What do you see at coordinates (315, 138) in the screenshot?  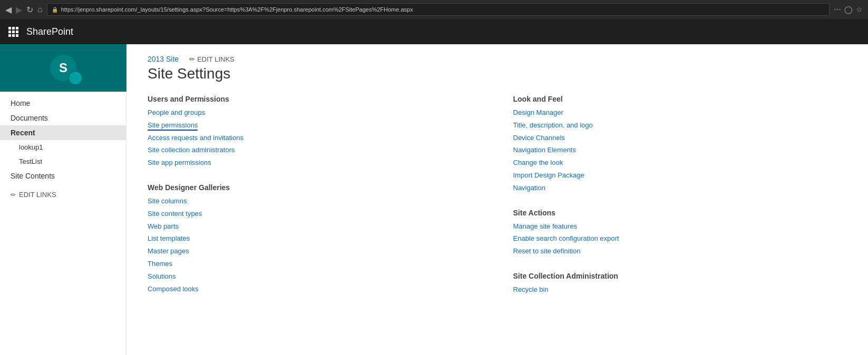 I see `list-item: Access requests and invitations` at bounding box center [315, 138].